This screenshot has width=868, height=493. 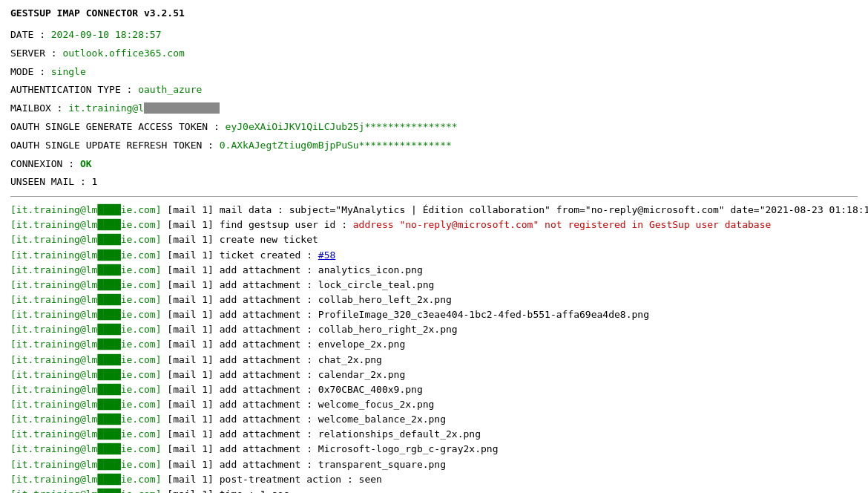 I want to click on info-mailbox: MAILBOX : it.training@lmxxxxirie.com, so click(x=434, y=108).